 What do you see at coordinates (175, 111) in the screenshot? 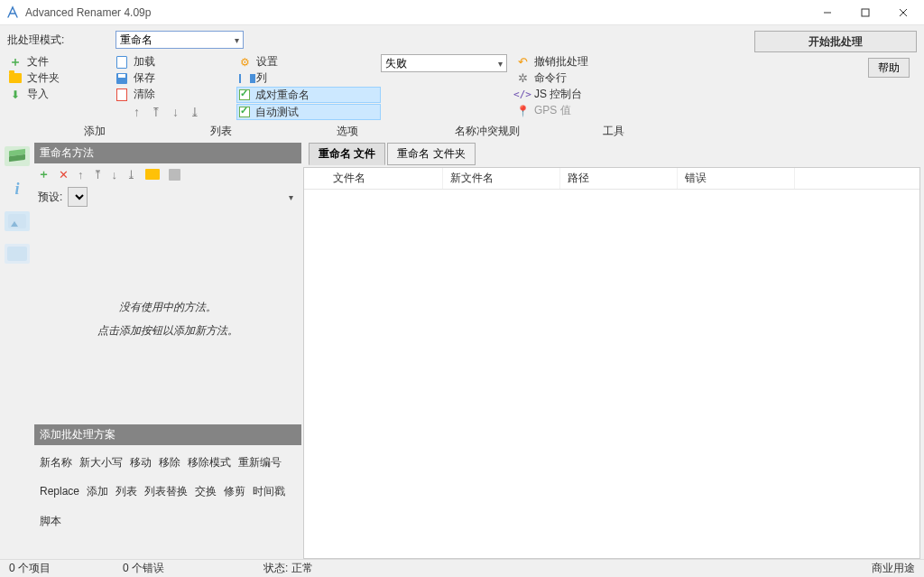
I see `sort-arrows: ↑⤒↓⤓` at bounding box center [175, 111].